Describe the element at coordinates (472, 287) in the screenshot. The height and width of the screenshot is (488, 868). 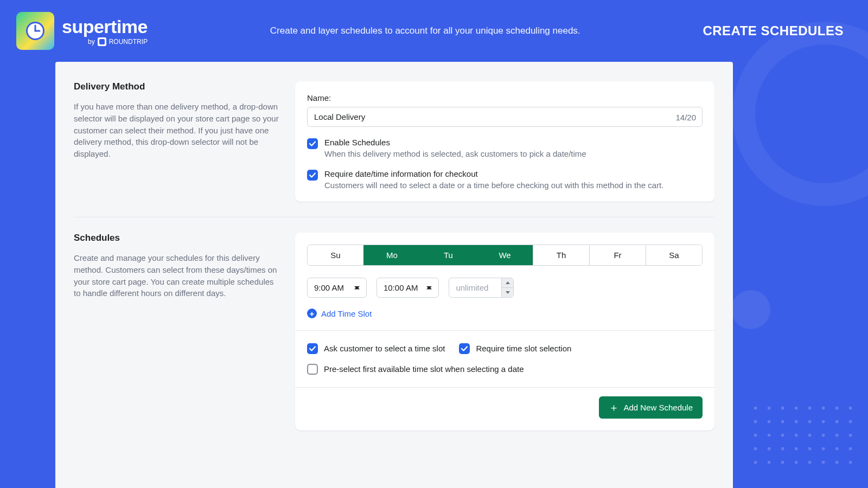
I see `limit-placeholder: unlimited` at that location.